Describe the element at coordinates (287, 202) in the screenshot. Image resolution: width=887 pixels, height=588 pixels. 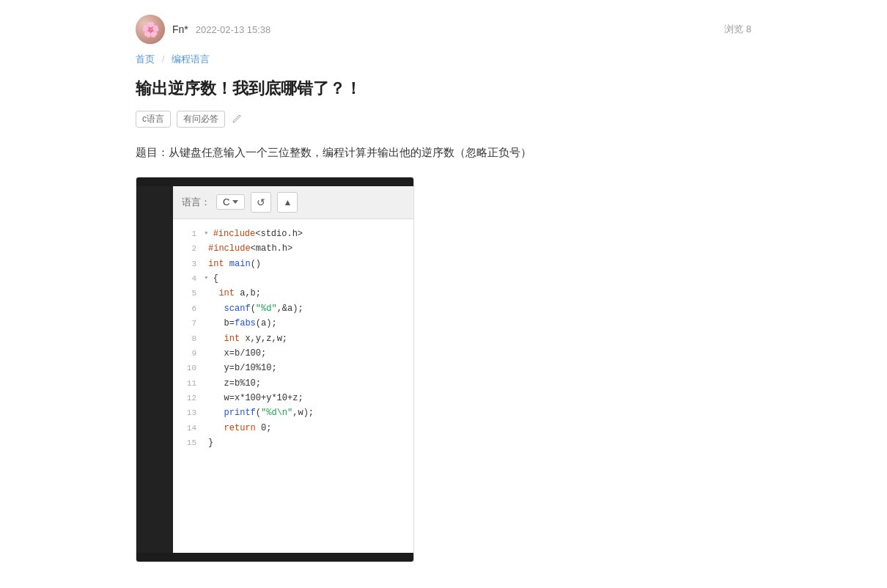
I see `upload-button: ▲` at that location.